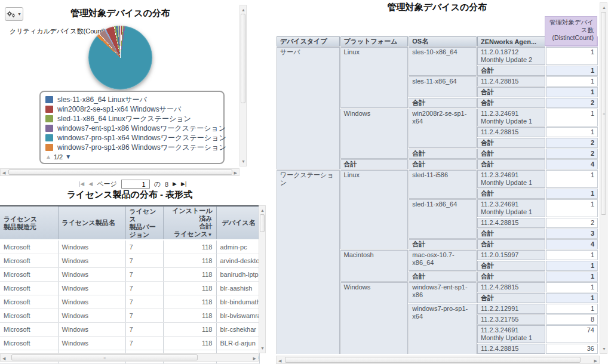  I want to click on device-table-cell: Linux, so click(374, 78).